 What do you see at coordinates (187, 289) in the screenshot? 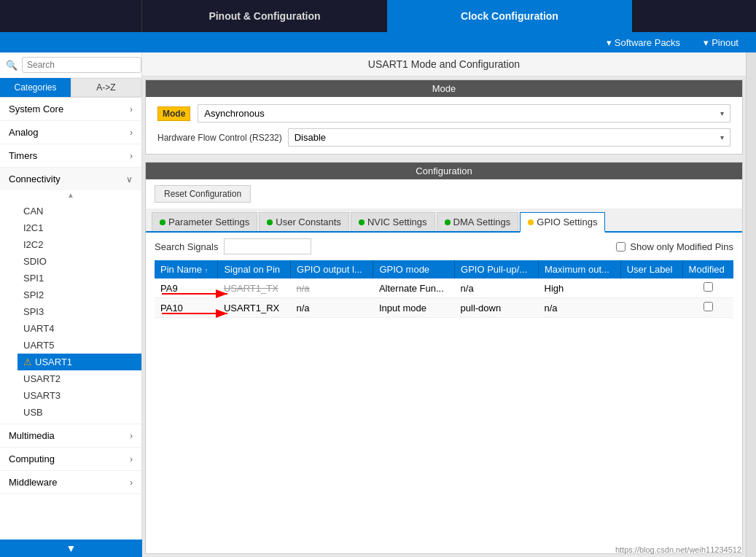
I see `td-pa9-pin: PA9` at bounding box center [187, 289].